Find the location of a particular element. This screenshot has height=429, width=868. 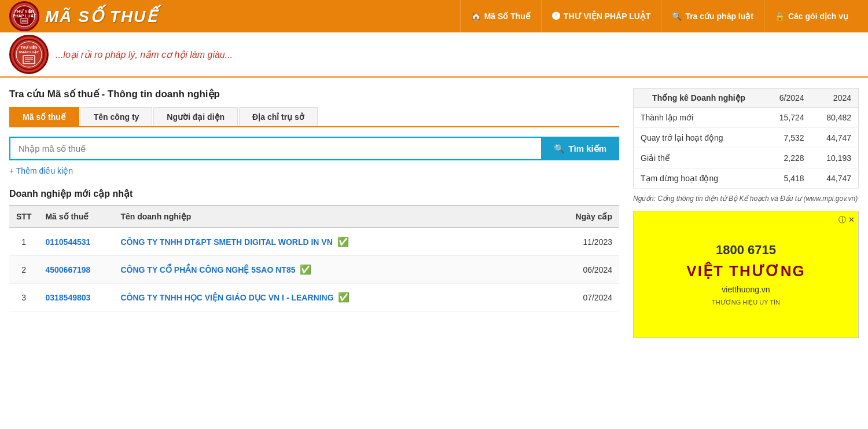

stats-val1: 15,724 is located at coordinates (787, 118).